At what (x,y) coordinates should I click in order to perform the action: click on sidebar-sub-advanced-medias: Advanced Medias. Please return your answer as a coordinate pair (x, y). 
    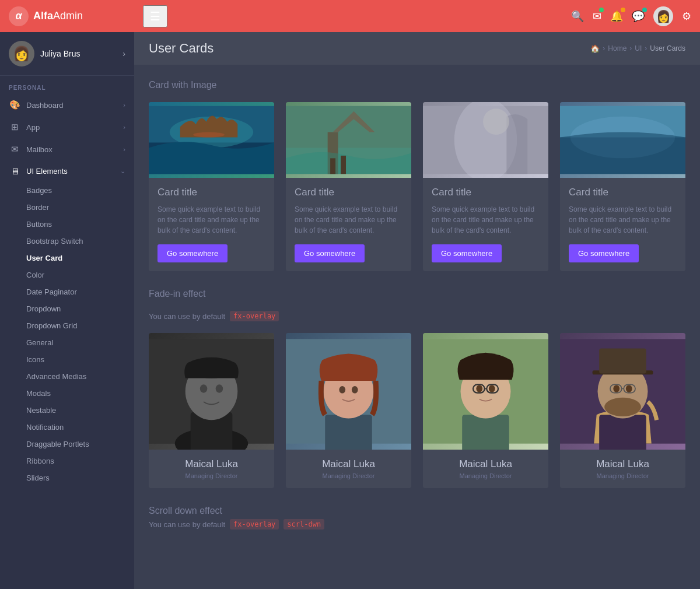
    Looking at the image, I should click on (67, 377).